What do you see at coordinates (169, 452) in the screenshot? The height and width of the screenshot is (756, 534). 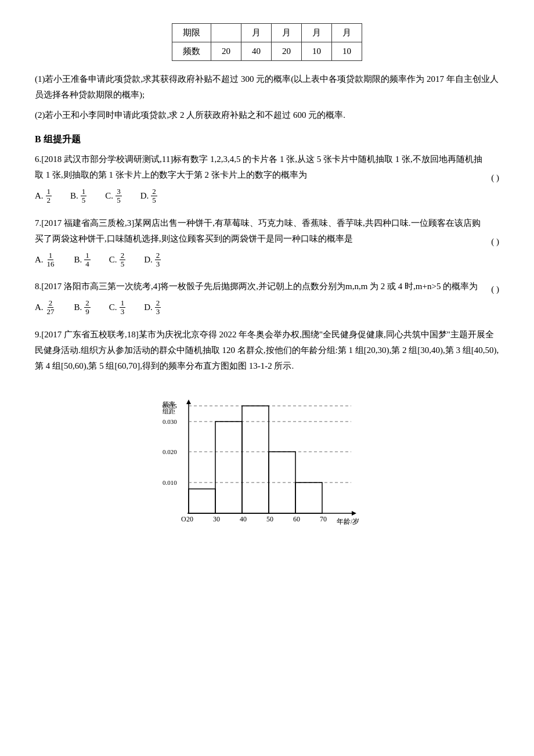 I see `ytick-0020: 0.020` at bounding box center [169, 452].